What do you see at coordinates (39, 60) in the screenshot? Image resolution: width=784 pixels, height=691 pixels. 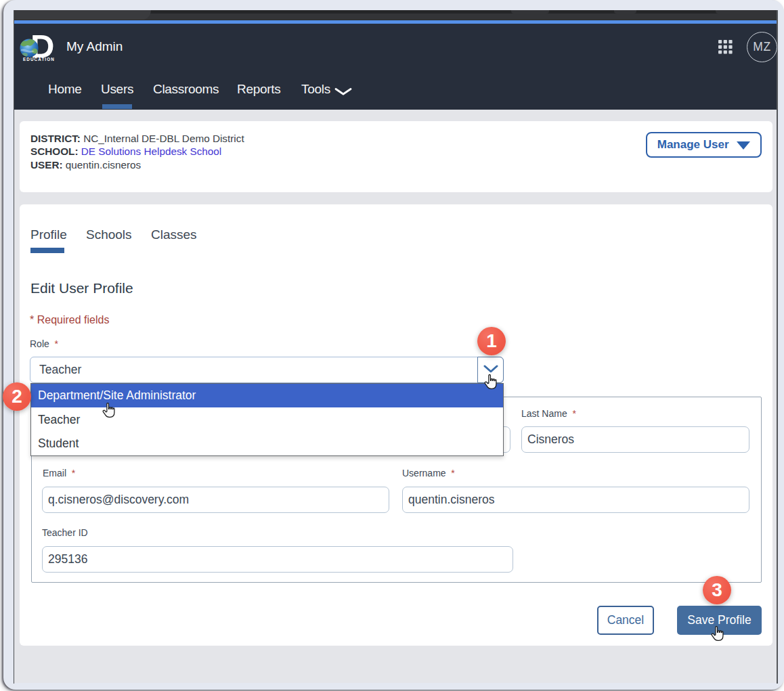 I see `svg-text: EDUCATION` at bounding box center [39, 60].